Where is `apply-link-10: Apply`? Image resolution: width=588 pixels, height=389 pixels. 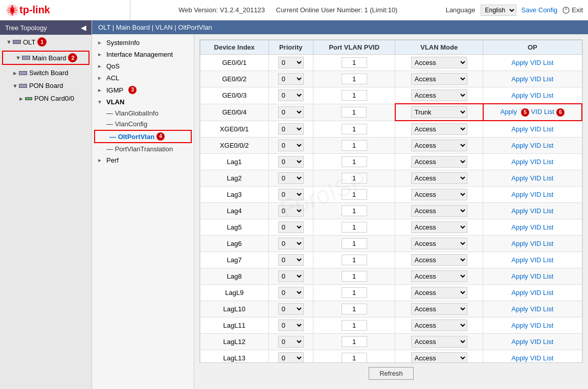 apply-link-10: Apply is located at coordinates (519, 227).